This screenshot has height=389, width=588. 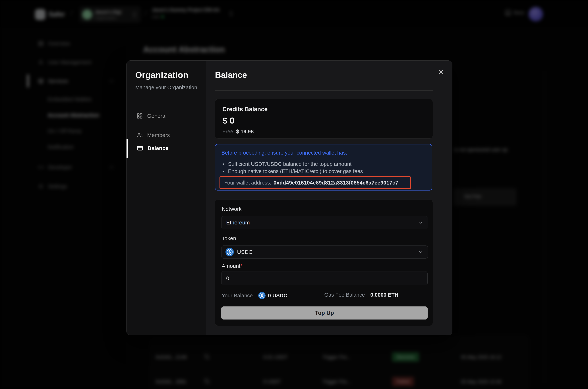 What do you see at coordinates (127, 148) in the screenshot?
I see `modal-tab-active-indicator` at bounding box center [127, 148].